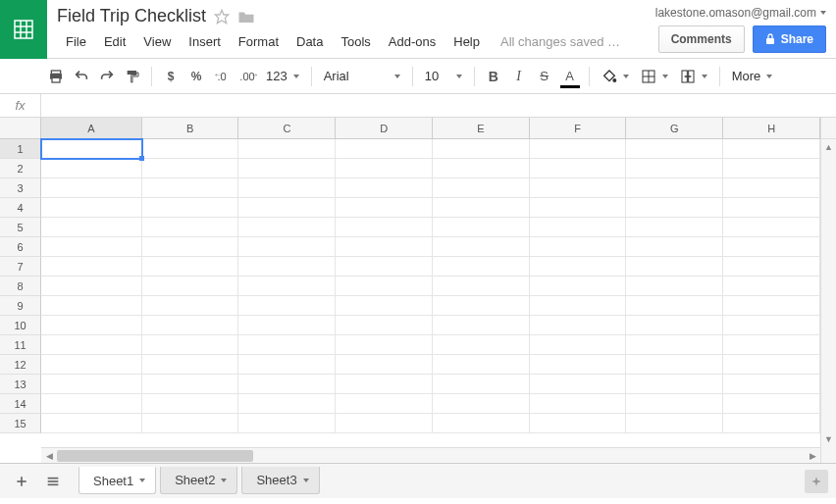 The height and width of the screenshot is (504, 836). Describe the element at coordinates (675, 169) in the screenshot. I see `cell-G2` at that location.